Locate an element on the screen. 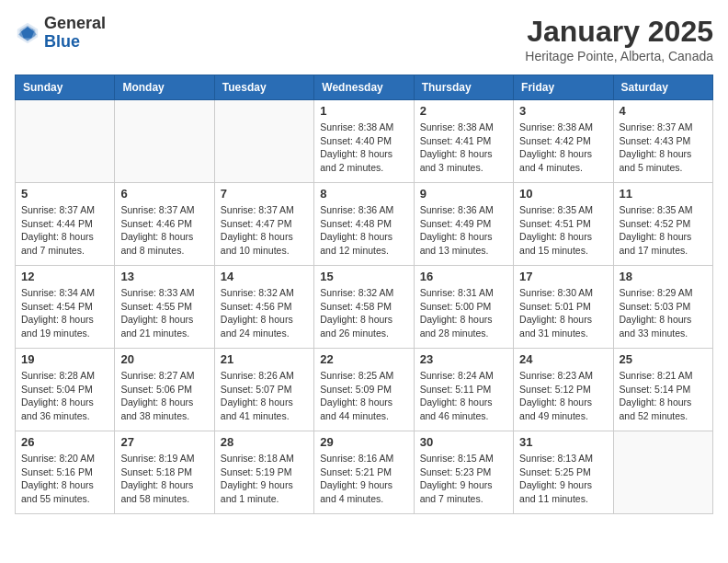  calendar-day: 14Sunrise: 8:32 AM Sunset: 4:56 PM Dayli… is located at coordinates (264, 307).